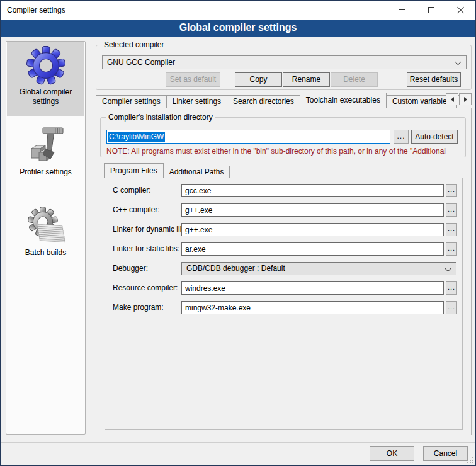 Image resolution: width=476 pixels, height=466 pixels. What do you see at coordinates (306, 79) in the screenshot?
I see `rename-button: Rename` at bounding box center [306, 79].